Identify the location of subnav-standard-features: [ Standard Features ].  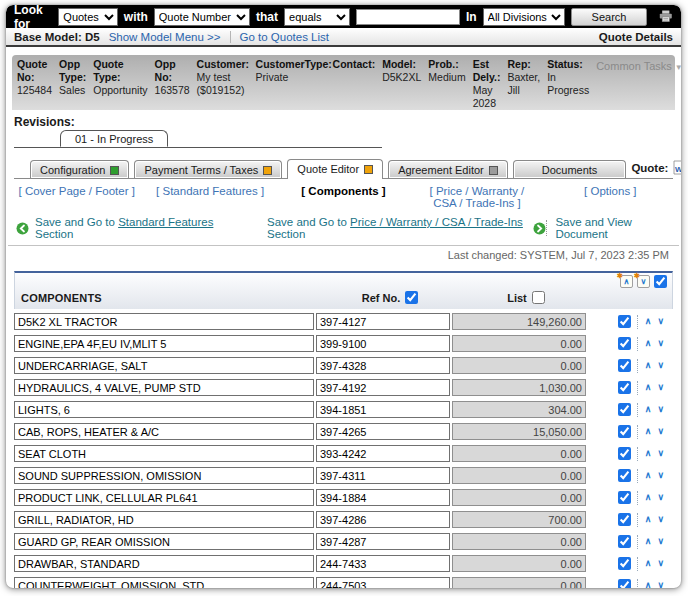
(210, 191).